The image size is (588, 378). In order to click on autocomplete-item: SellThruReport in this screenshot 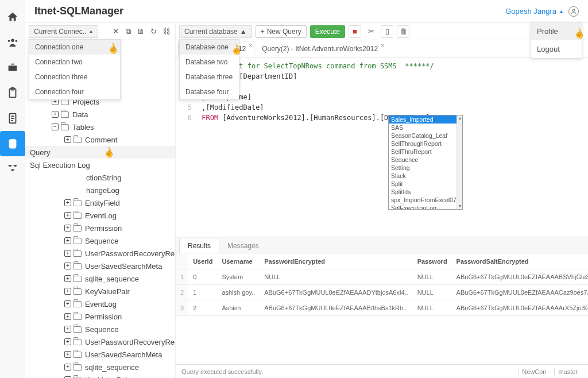, I will do `click(425, 152)`.